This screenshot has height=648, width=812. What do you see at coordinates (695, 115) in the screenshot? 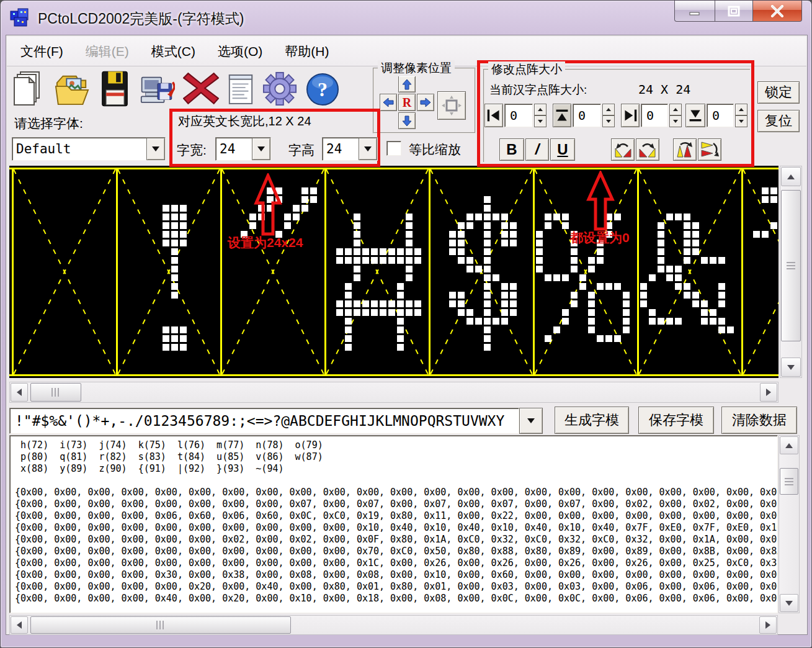
I see `margin-bottom-icon-button` at bounding box center [695, 115].